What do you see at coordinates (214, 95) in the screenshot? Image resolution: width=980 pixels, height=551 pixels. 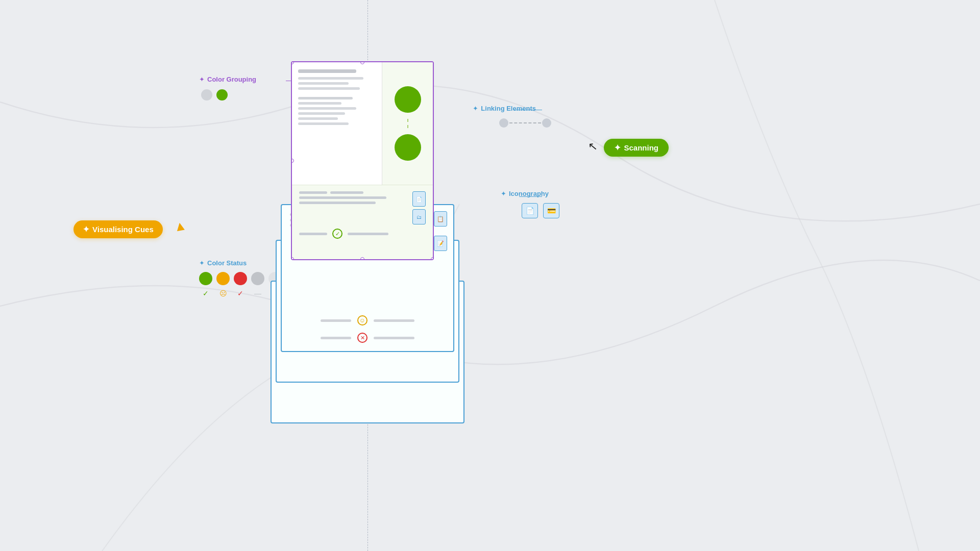 I see `color-grouping-circles` at bounding box center [214, 95].